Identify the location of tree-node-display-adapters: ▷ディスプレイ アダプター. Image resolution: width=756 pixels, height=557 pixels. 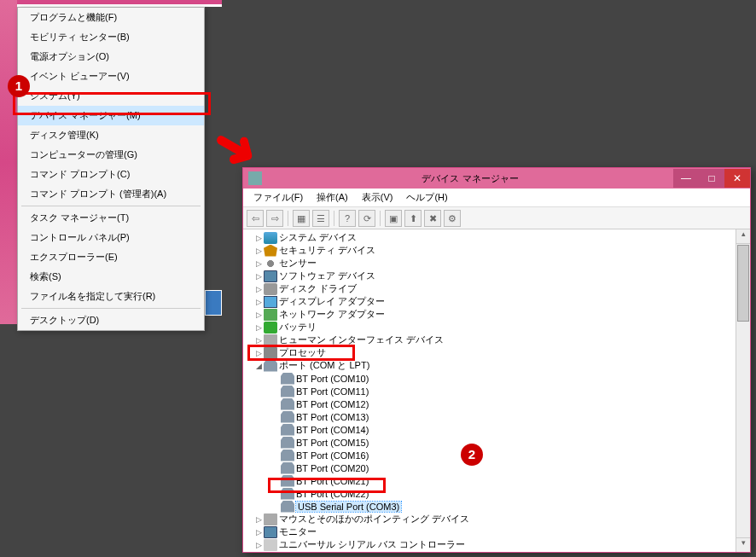
(490, 302).